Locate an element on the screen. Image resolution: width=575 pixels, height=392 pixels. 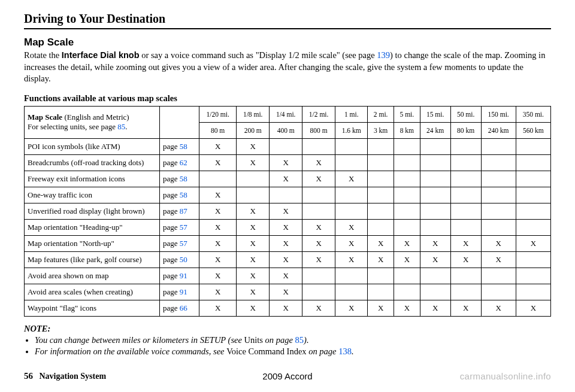
note0-link: 85 is located at coordinates (299, 340).